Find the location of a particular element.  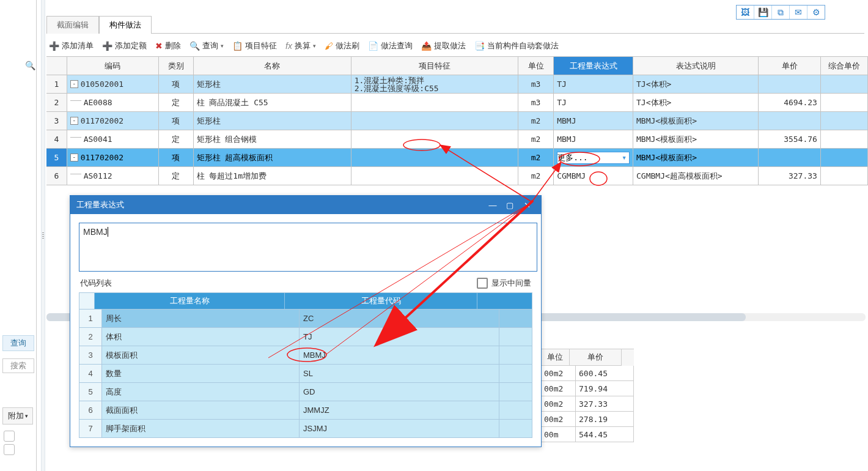

col-kind: 类别 is located at coordinates (176, 66).